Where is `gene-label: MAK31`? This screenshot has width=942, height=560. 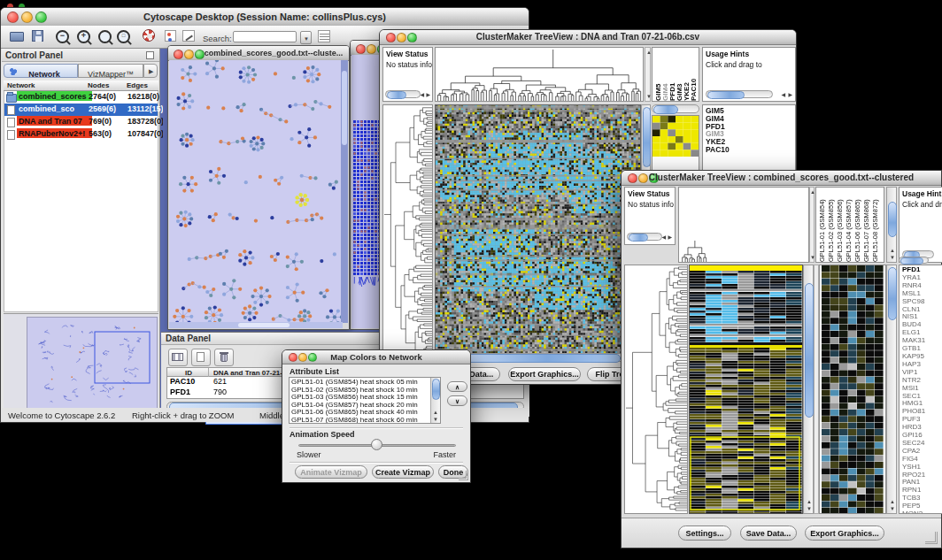
gene-label: MAK31 is located at coordinates (923, 341).